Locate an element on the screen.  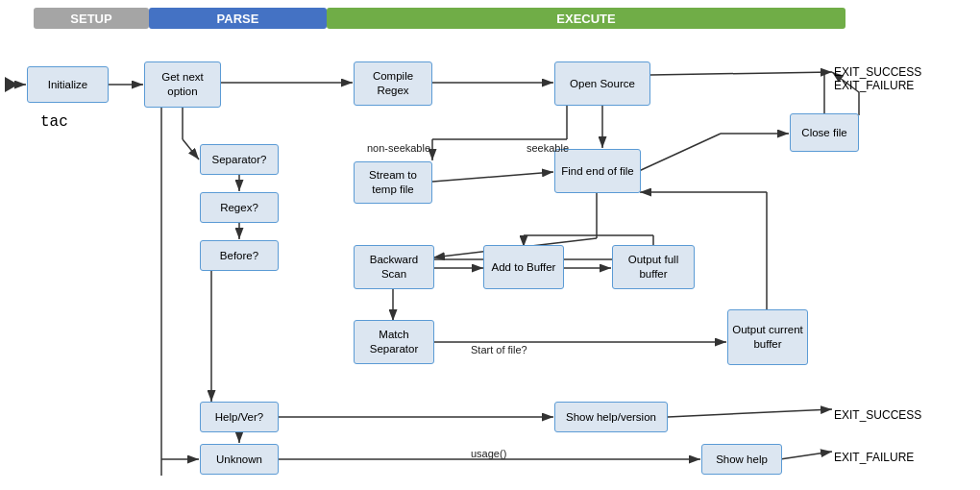
usage-label: usage() is located at coordinates (488, 453).